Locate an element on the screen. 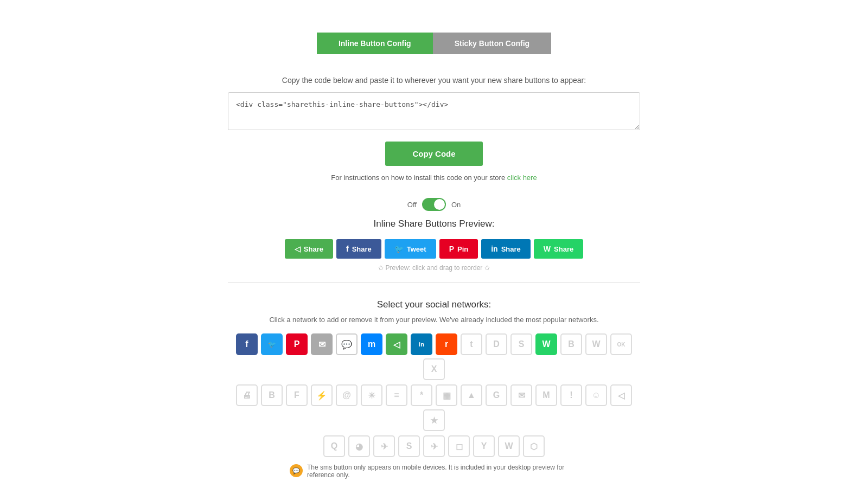 This screenshot has height=488, width=868. install-text-static: For instructions on how to install this … is located at coordinates (419, 178).